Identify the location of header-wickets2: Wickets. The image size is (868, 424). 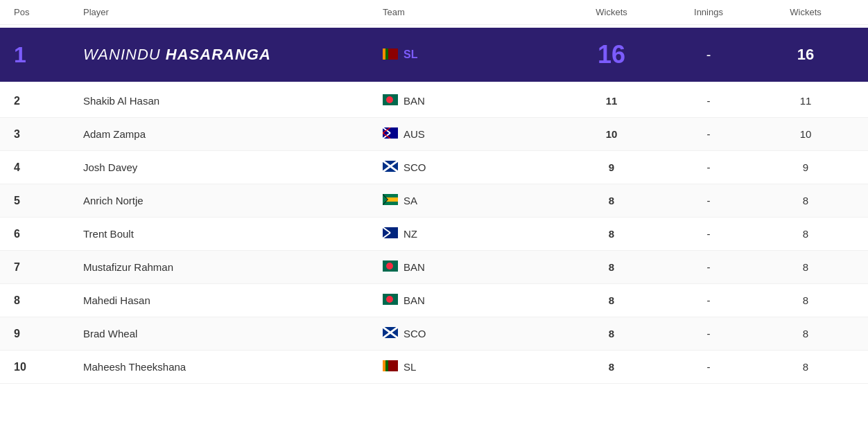
(806, 12).